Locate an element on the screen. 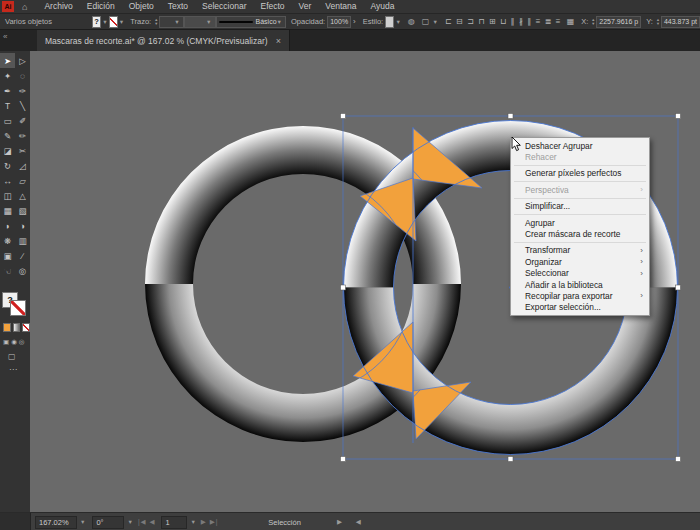 The image size is (700, 530). none-button is located at coordinates (26, 328).